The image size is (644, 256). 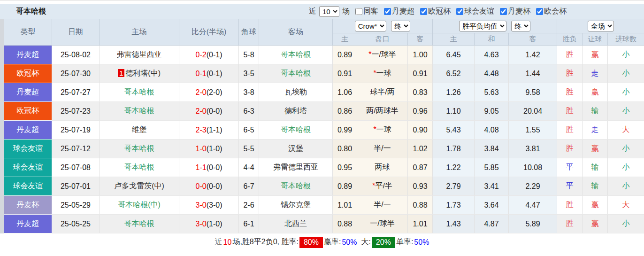 What do you see at coordinates (383, 149) in the screenshot?
I see `handicap-cell: 半/一` at bounding box center [383, 149].